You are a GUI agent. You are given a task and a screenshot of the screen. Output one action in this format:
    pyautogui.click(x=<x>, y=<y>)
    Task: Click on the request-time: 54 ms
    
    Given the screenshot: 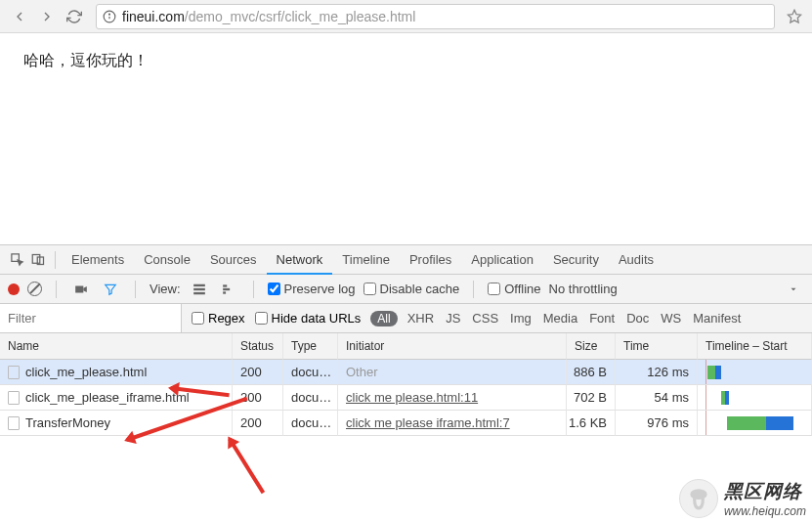 What is the action you would take?
    pyautogui.click(x=657, y=398)
    